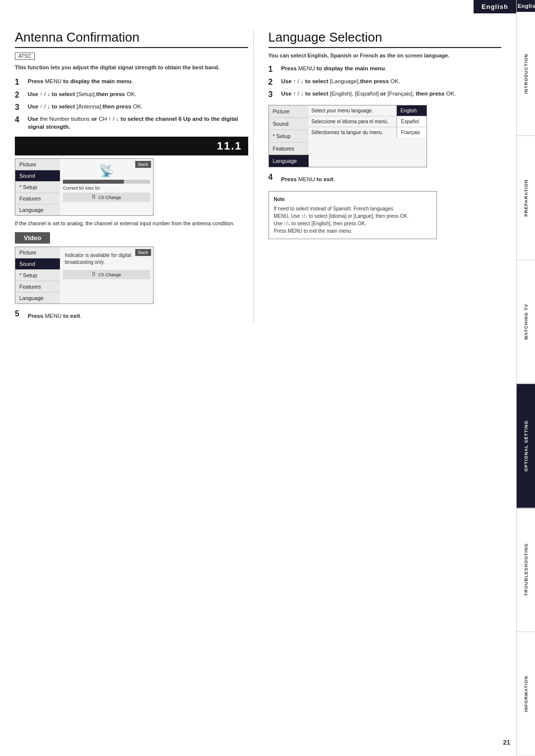  I want to click on language-step-2: 2 Use ↑ / ↓ to select [Language],then pr…, so click(385, 82).